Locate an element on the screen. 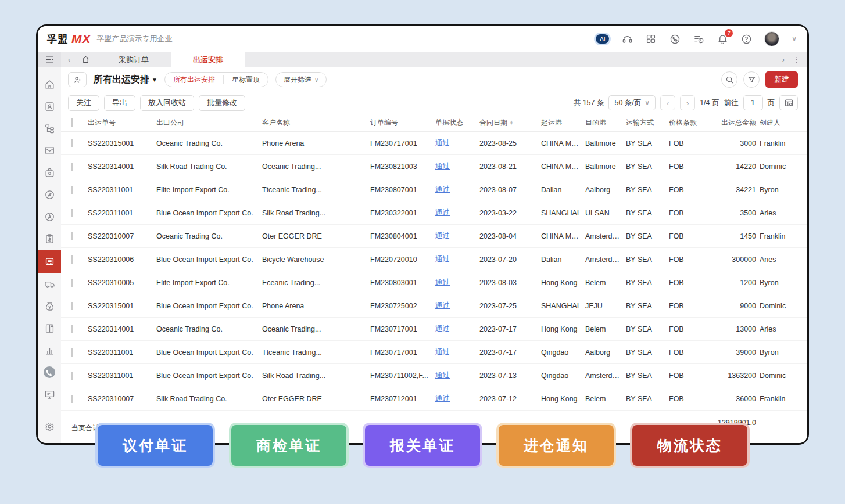 The image size is (845, 504). column-settings-icon is located at coordinates (789, 103).